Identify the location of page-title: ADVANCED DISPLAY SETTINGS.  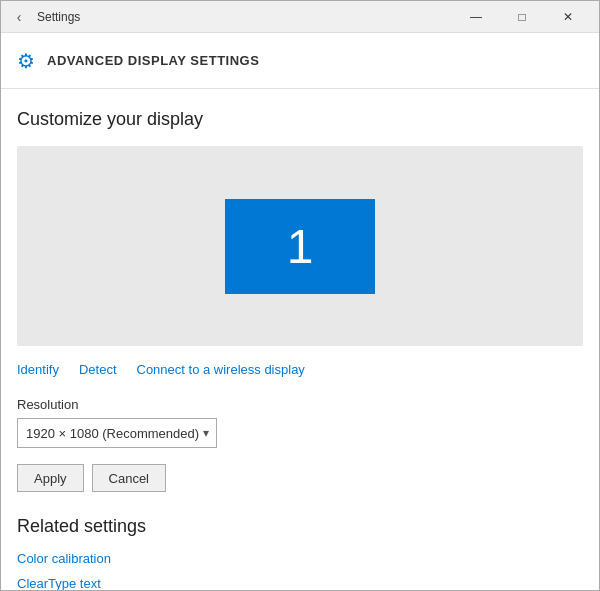
(153, 60).